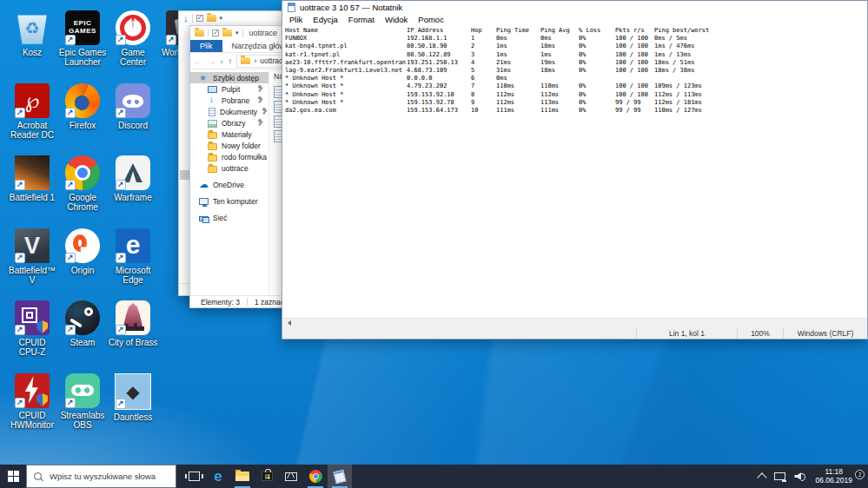 This screenshot has width=868, height=488. What do you see at coordinates (340, 476) in the screenshot?
I see `taskbar-notepad-button` at bounding box center [340, 476].